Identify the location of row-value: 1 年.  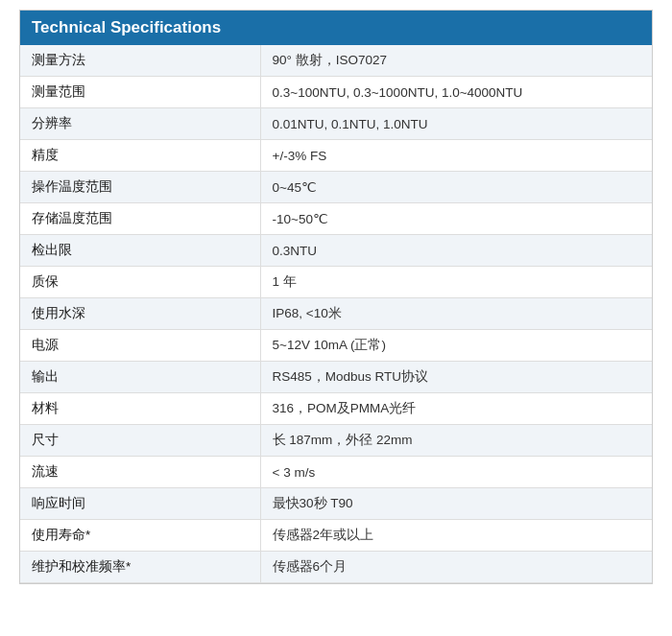
(456, 282).